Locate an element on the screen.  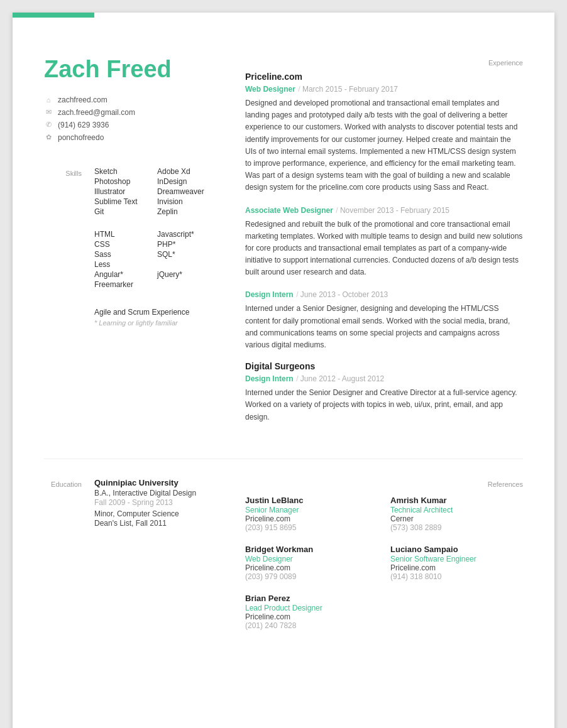
ref-role-brian: Lead Product Designer is located at coordinates (312, 608).